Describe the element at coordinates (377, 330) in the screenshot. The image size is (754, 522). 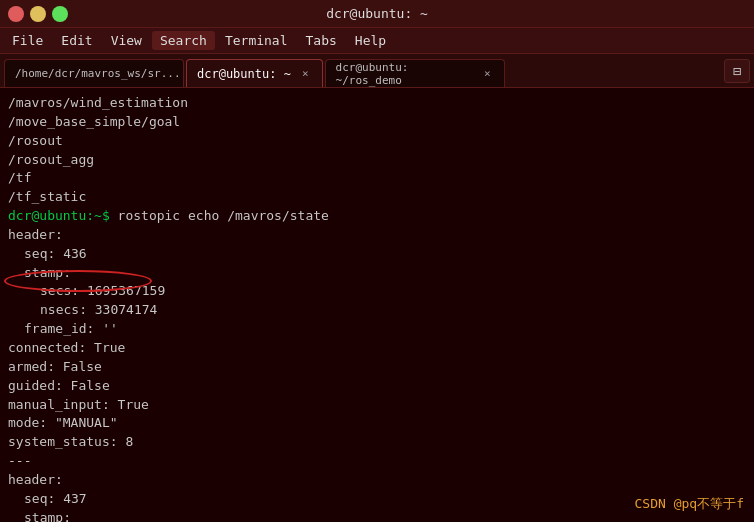
I see `line-13: frame_id: ''` at that location.